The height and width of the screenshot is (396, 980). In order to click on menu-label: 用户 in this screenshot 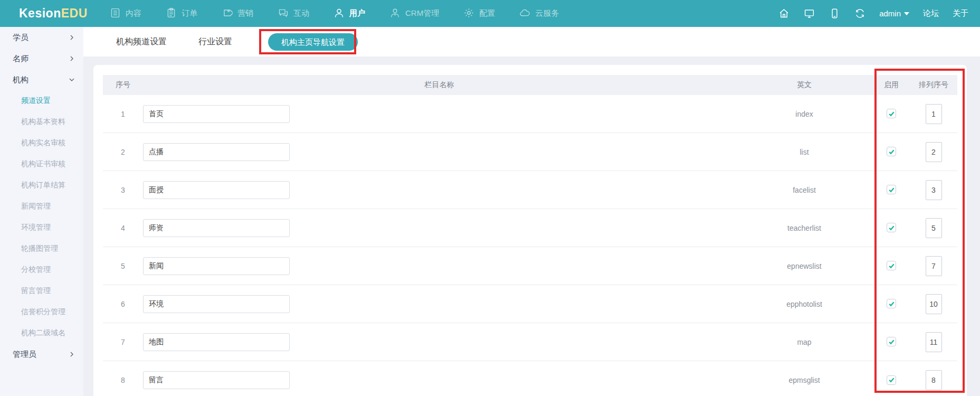, I will do `click(357, 14)`.